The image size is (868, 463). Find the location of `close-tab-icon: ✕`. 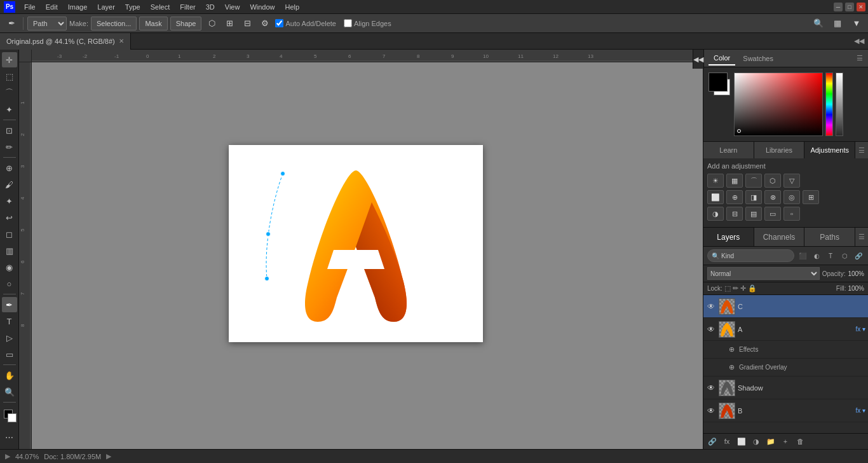

close-tab-icon: ✕ is located at coordinates (121, 41).